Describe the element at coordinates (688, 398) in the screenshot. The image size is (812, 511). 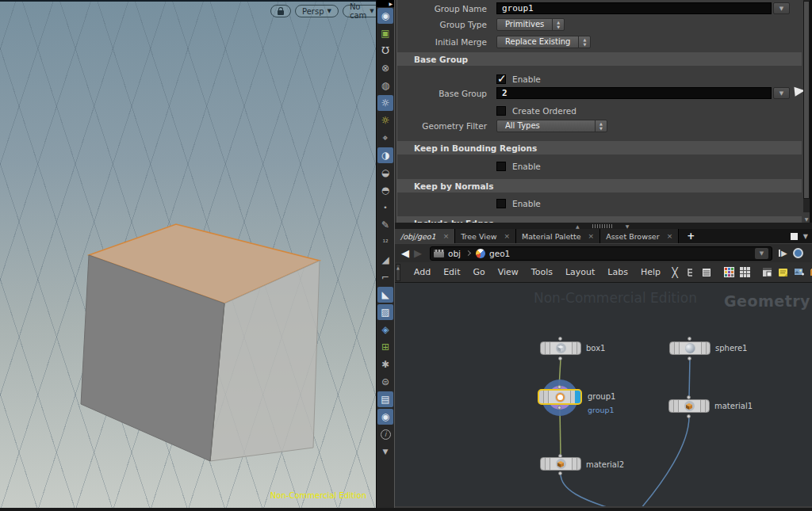
I see `material1-input-dot` at that location.